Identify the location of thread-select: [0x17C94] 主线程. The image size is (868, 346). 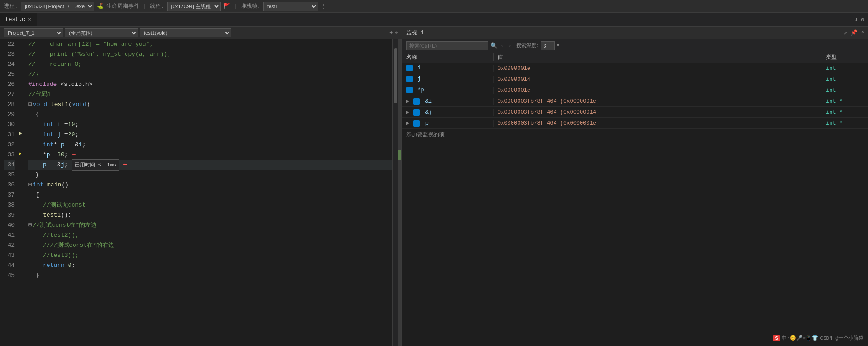
(194, 6).